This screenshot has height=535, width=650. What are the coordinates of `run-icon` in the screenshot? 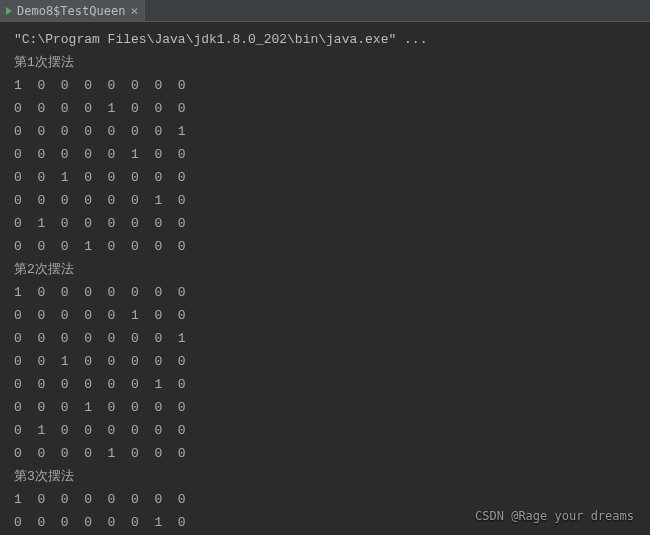 It's located at (9, 11).